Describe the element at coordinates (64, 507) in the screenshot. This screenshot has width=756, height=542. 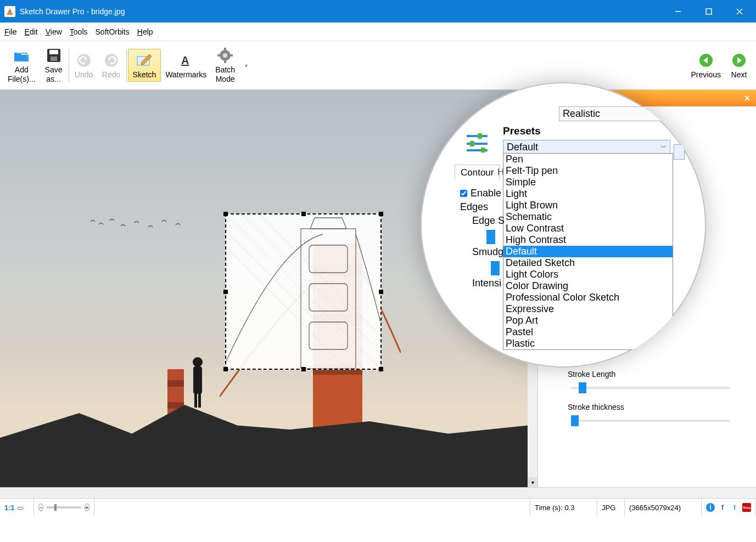
I see `zoom-slider` at that location.